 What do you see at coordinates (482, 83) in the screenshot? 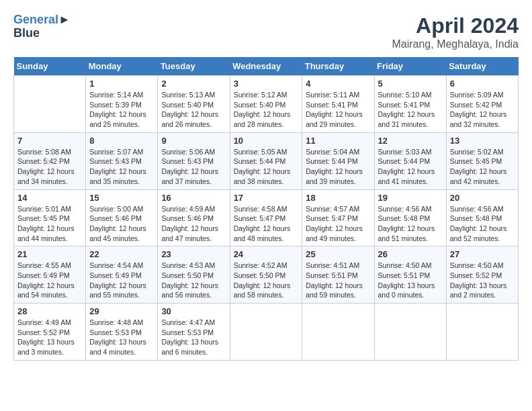
I see `day-number: 6` at bounding box center [482, 83].